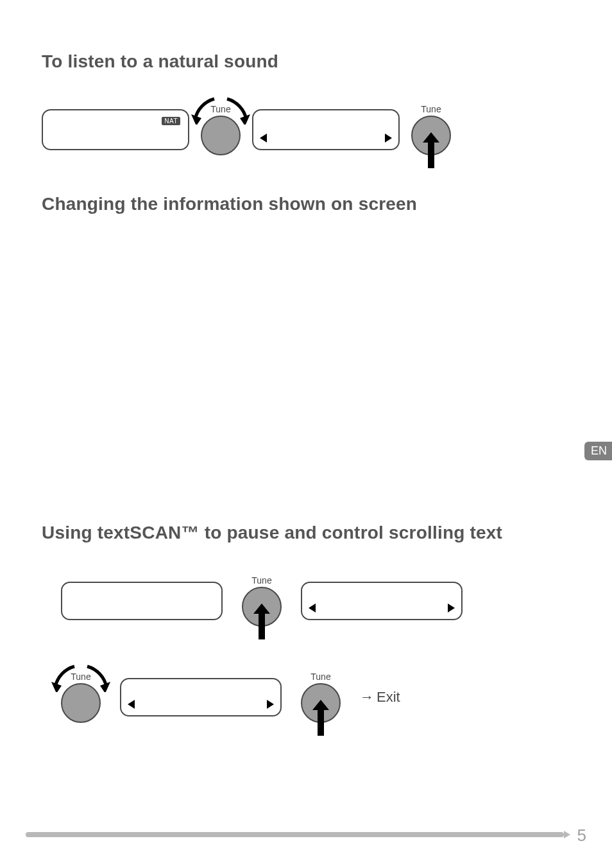  I want to click on exit-text: Exit, so click(389, 697).